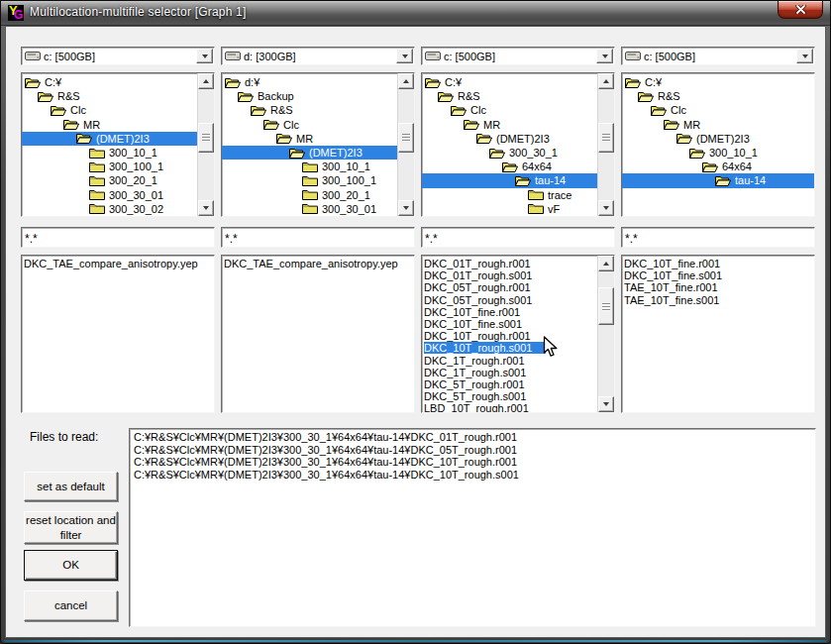 The image size is (831, 644). What do you see at coordinates (518, 384) in the screenshot?
I see `file-list-item: DKC_5T_rough.r001` at bounding box center [518, 384].